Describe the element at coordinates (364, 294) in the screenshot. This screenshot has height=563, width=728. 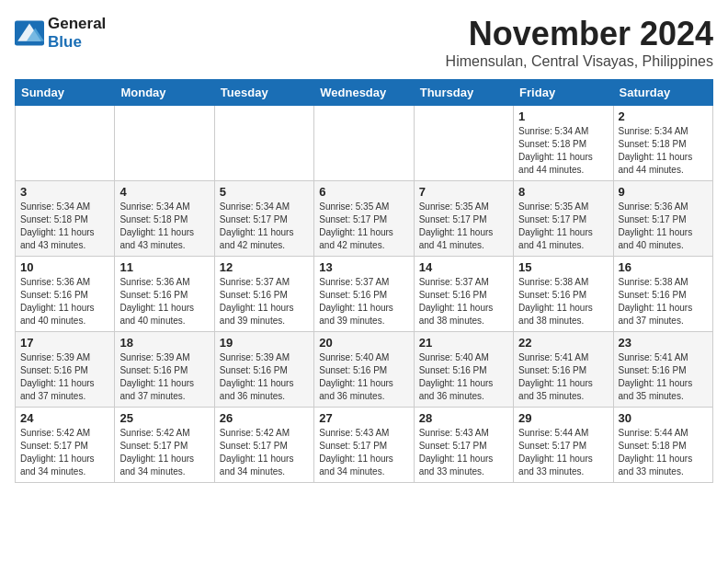
I see `calendar-cell: 13Sunrise: 5:37 AMSunset: 5:16 PMDayligh…` at that location.